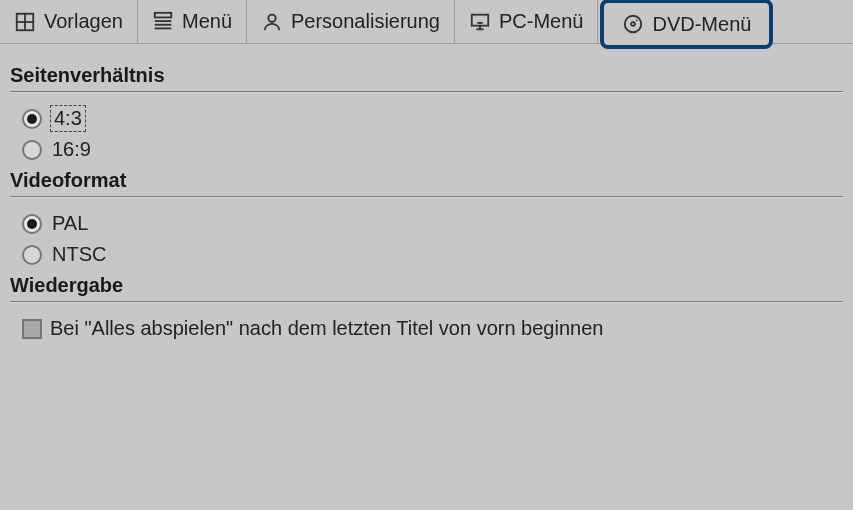 The width and height of the screenshot is (853, 510). Describe the element at coordinates (480, 22) in the screenshot. I see `monitor-icon` at that location.